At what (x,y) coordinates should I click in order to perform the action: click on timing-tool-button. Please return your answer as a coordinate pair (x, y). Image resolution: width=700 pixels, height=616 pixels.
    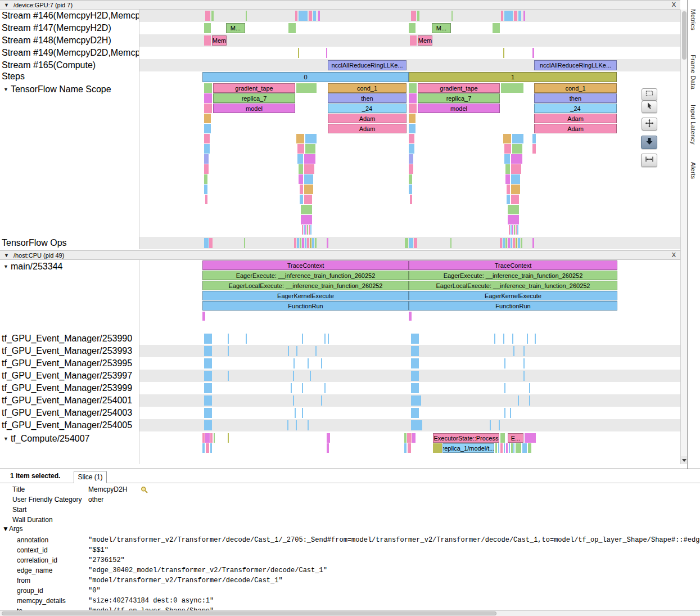
    Looking at the image, I should click on (649, 160).